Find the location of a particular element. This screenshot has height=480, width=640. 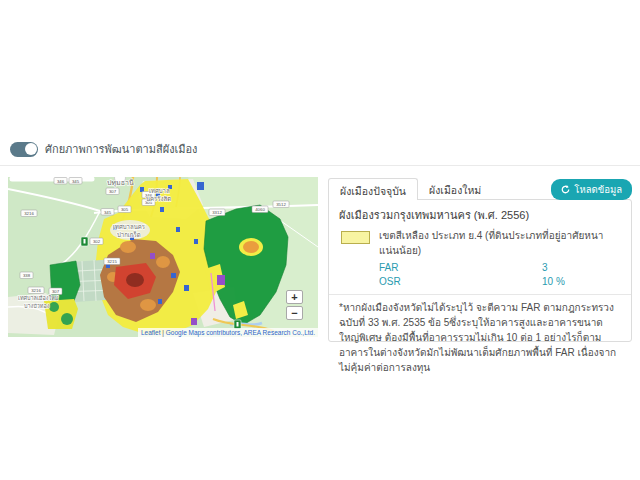

map-place-label: บางบัวทอง is located at coordinates (37, 306).